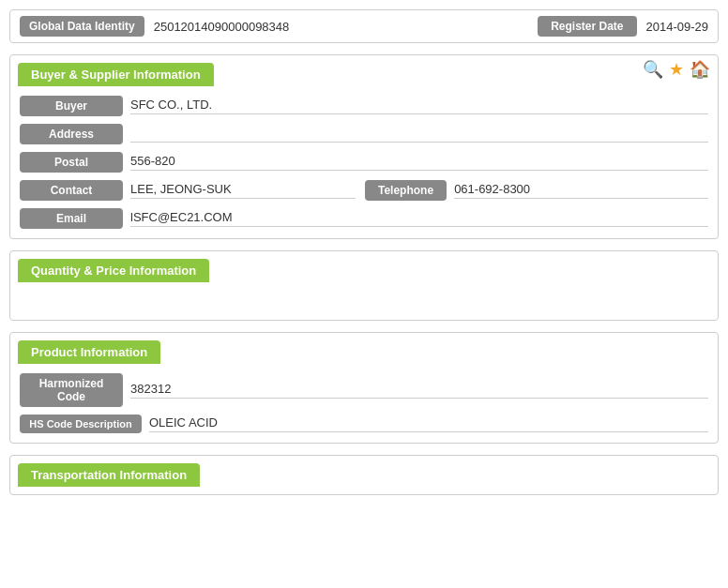  What do you see at coordinates (243, 190) in the screenshot?
I see `contact-value: LEE, JEONG-SUK` at bounding box center [243, 190].